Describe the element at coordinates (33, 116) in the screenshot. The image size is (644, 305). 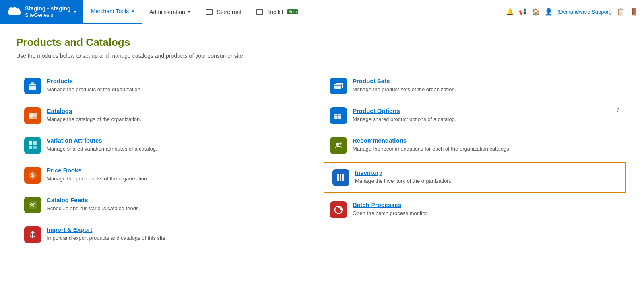
I see `catalogs-icon` at that location.